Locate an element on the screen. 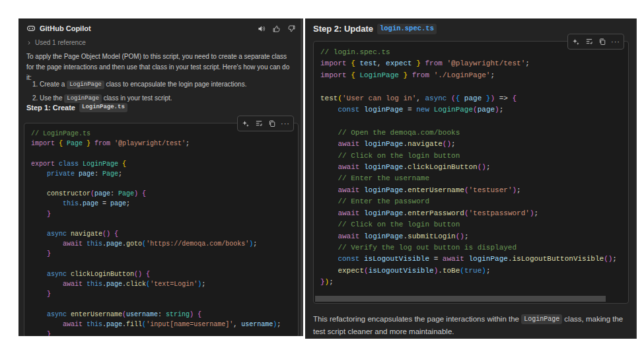 Image resolution: width=644 pixels, height=344 pixels. closing-remark: This refactoring encapsulates the page i… is located at coordinates (470, 326).